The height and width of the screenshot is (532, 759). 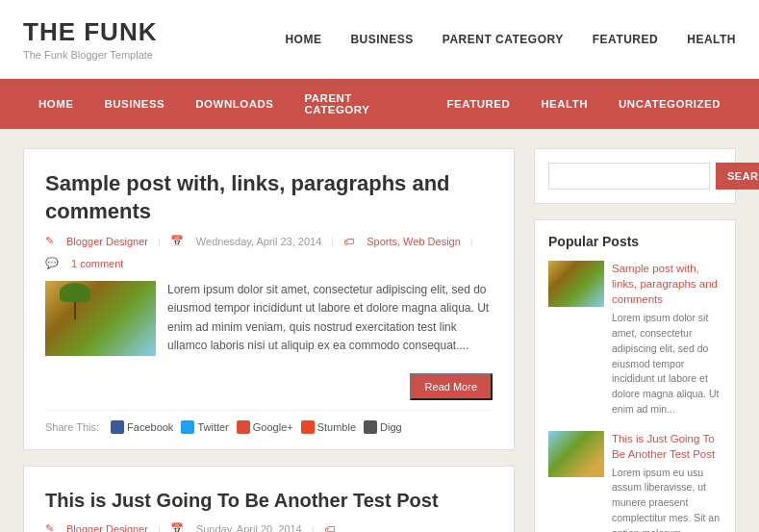 What do you see at coordinates (177, 527) in the screenshot?
I see `date-icon-2: 📅` at bounding box center [177, 527].